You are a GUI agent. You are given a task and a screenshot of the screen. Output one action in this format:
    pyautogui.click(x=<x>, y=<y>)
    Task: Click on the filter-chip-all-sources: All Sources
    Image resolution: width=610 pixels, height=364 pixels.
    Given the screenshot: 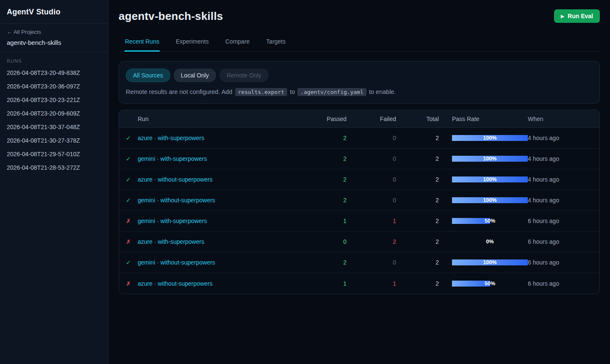 What is the action you would take?
    pyautogui.click(x=148, y=75)
    